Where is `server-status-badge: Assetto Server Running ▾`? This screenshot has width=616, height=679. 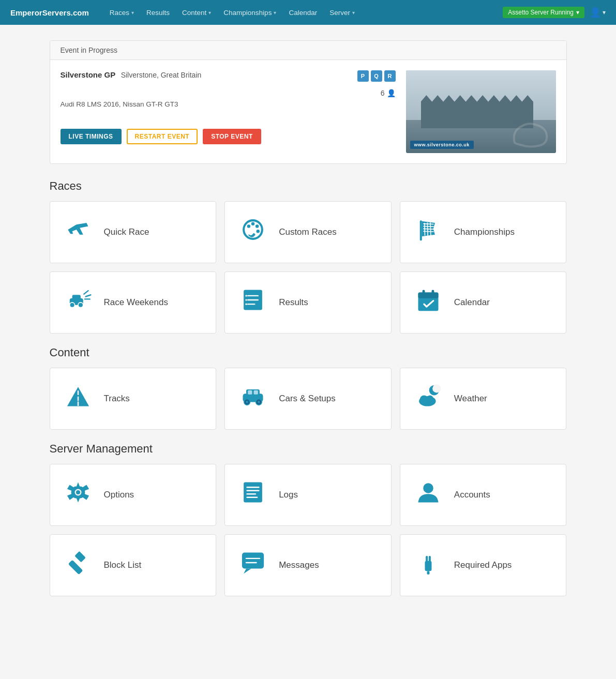
server-status-badge: Assetto Server Running ▾ is located at coordinates (544, 12).